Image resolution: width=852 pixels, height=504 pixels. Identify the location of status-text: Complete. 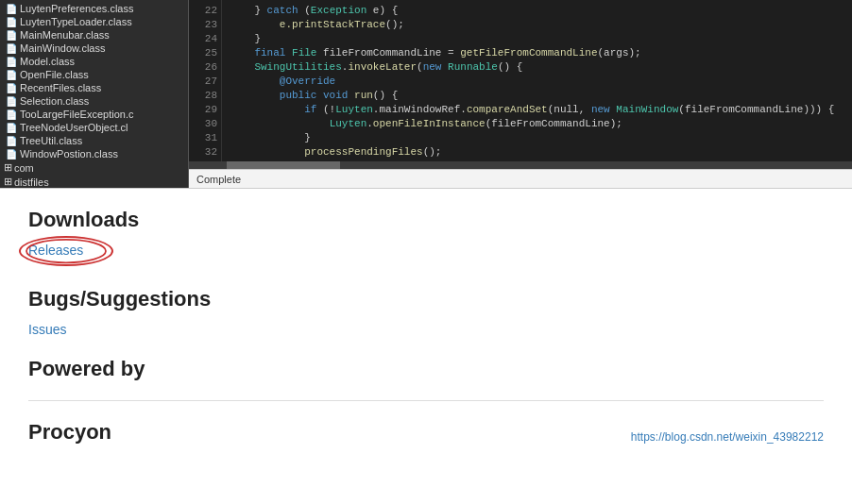
(219, 179).